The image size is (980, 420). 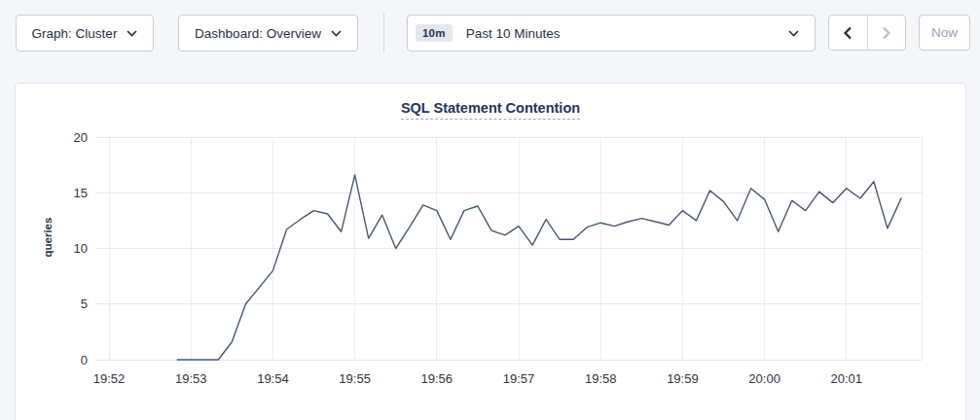 What do you see at coordinates (81, 192) in the screenshot?
I see `svg-text: 15` at bounding box center [81, 192].